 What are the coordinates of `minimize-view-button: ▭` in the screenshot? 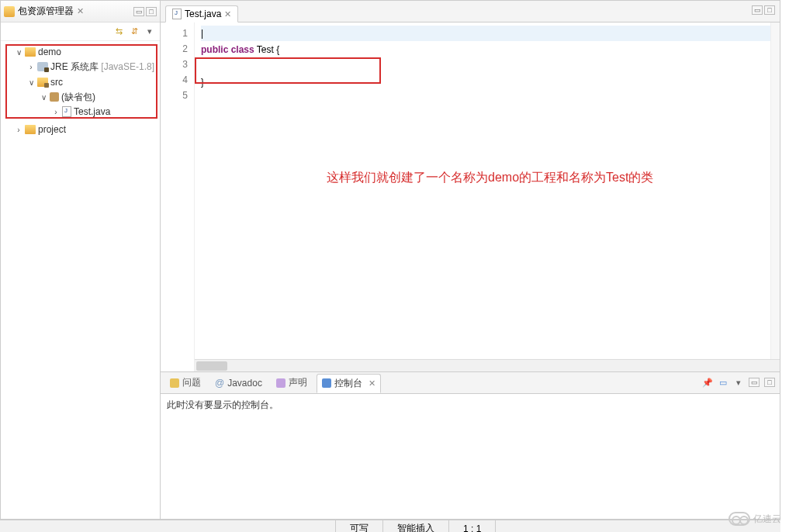 It's located at (139, 12).